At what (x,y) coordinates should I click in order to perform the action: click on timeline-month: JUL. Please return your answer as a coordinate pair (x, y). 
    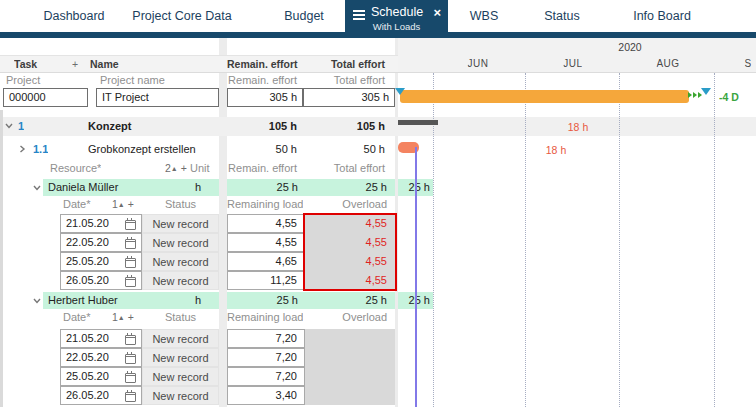
    Looking at the image, I should click on (572, 64).